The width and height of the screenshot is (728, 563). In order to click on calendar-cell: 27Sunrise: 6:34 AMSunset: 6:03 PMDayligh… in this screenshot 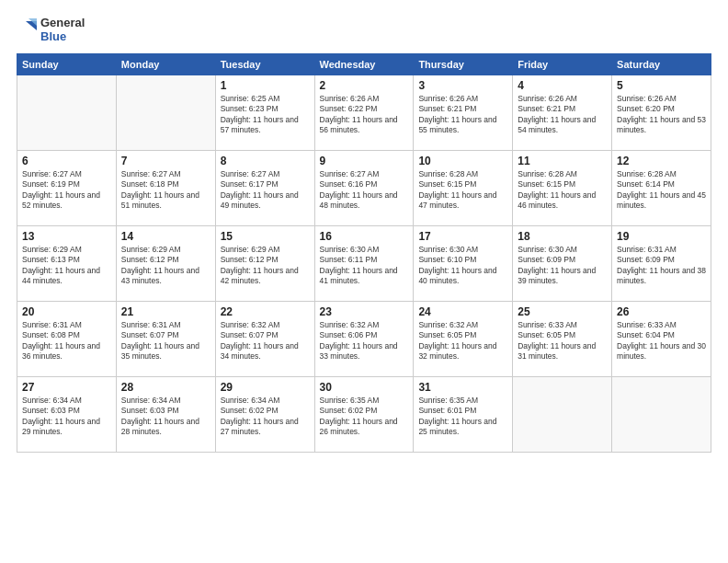, I will do `click(67, 414)`.